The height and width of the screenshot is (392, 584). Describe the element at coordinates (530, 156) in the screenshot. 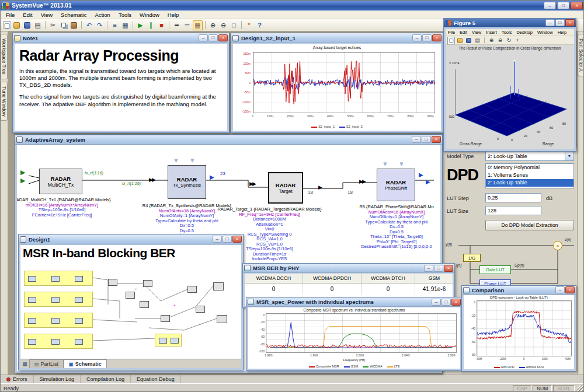

I see `model-type-combobox: 2: Look-Up Table ▼` at that location.